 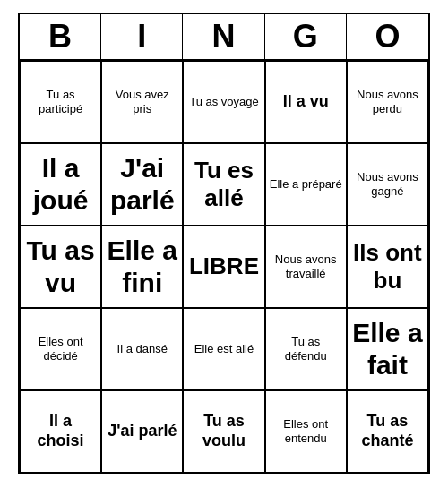 I want to click on bingo-cell: Tu as chanté, so click(x=387, y=431).